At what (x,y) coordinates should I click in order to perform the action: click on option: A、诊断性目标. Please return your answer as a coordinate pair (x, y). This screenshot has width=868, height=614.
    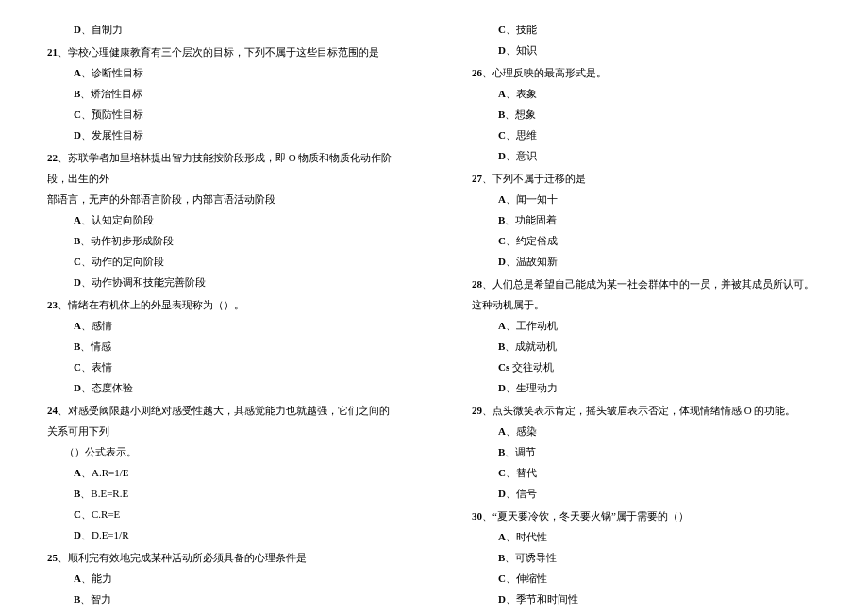
    Looking at the image, I should click on (222, 73).